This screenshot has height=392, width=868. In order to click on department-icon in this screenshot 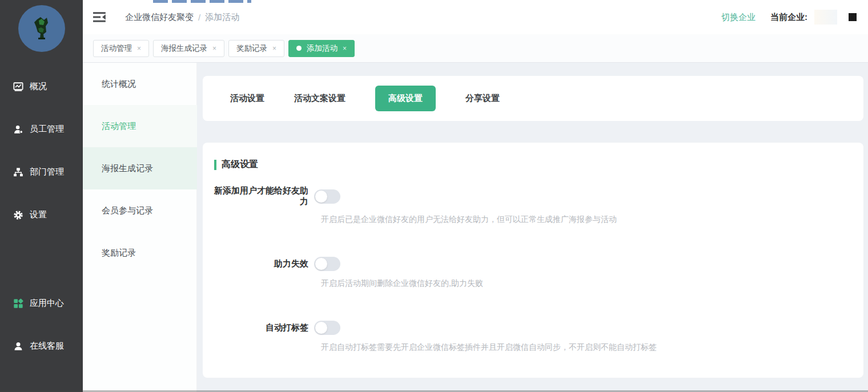, I will do `click(18, 172)`.